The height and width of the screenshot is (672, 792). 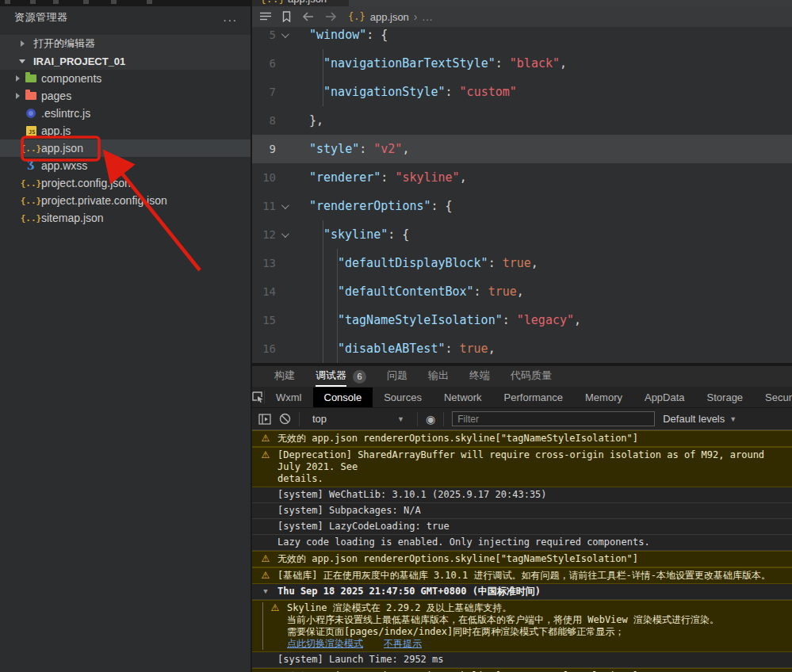 What do you see at coordinates (553, 418) in the screenshot?
I see `console-filter-input` at bounding box center [553, 418].